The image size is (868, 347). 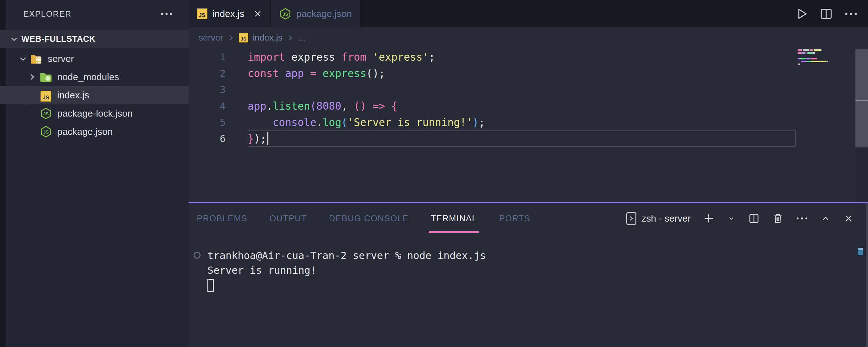 What do you see at coordinates (97, 14) in the screenshot?
I see `explorer-header: EXPLORER` at bounding box center [97, 14].